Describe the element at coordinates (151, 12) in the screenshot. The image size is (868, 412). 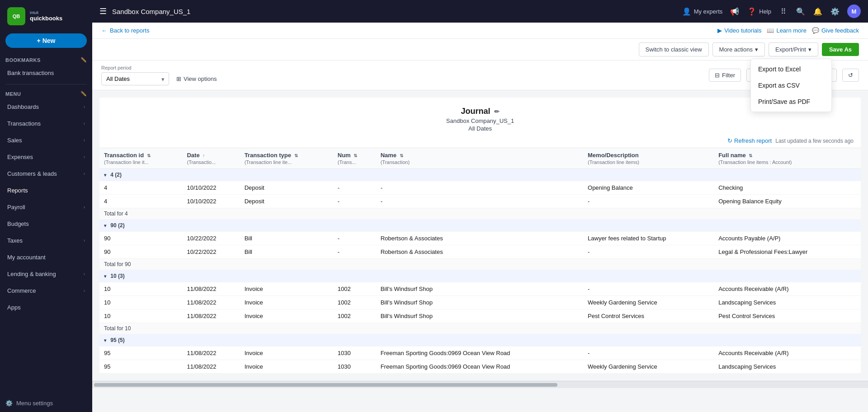
I see `company-name: Sandbox Company_US_1` at that location.